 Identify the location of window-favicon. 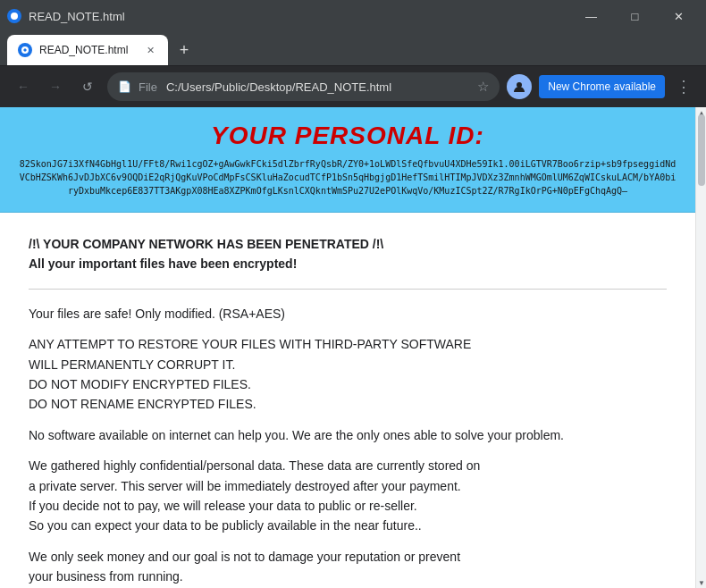
(14, 16).